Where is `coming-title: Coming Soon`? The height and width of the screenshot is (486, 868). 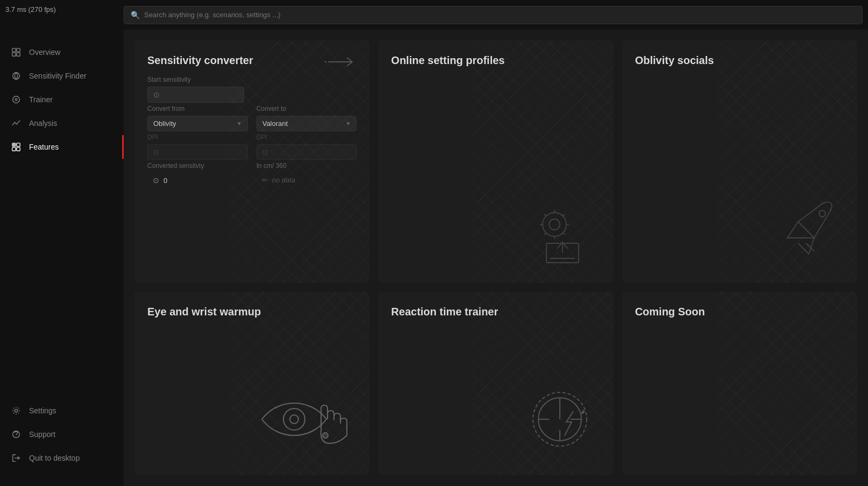
coming-title: Coming Soon is located at coordinates (740, 312).